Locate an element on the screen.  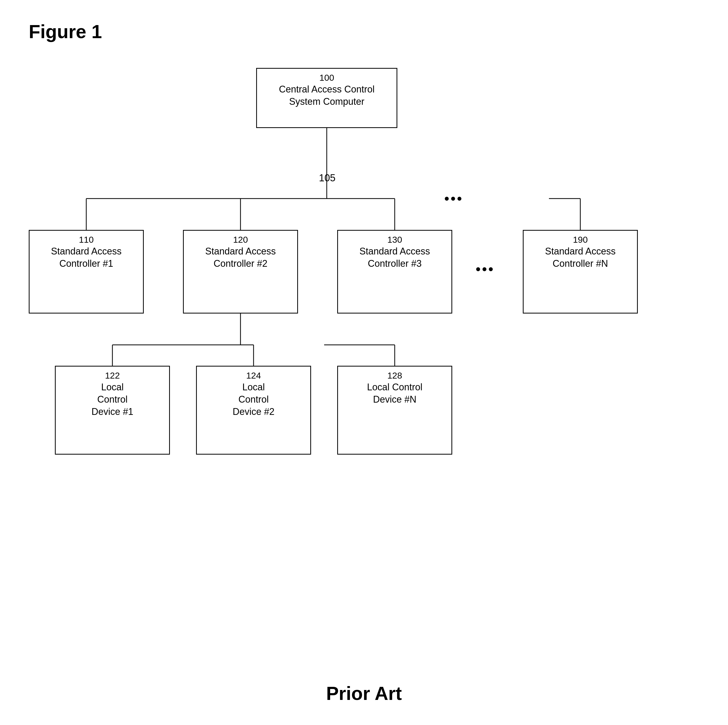
root-node: 100 Central Access Control System Comput… is located at coordinates (327, 98).